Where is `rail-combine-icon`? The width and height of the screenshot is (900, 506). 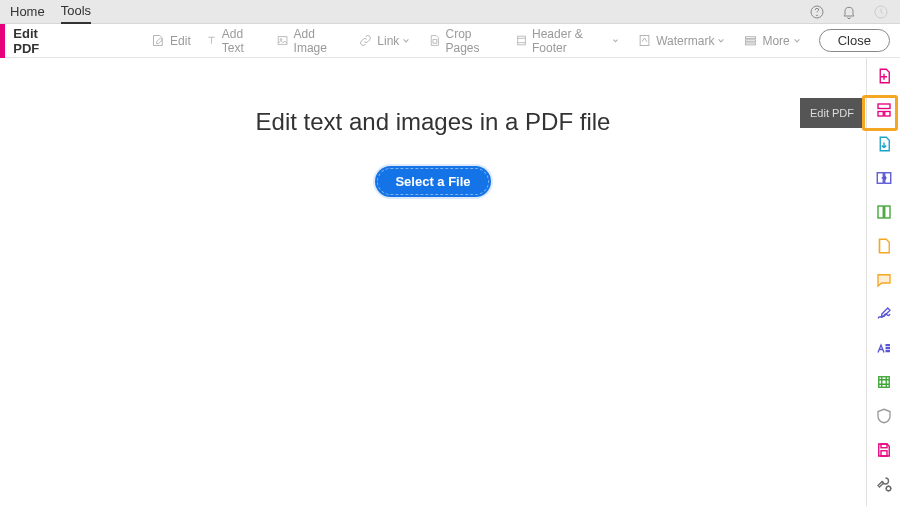 rail-combine-icon is located at coordinates (884, 246).